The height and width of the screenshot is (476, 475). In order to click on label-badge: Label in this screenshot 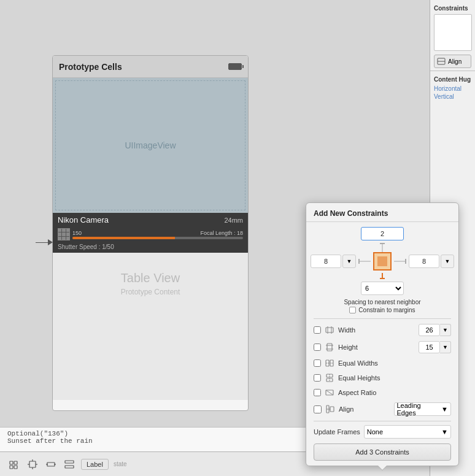, I will do `click(95, 464)`.